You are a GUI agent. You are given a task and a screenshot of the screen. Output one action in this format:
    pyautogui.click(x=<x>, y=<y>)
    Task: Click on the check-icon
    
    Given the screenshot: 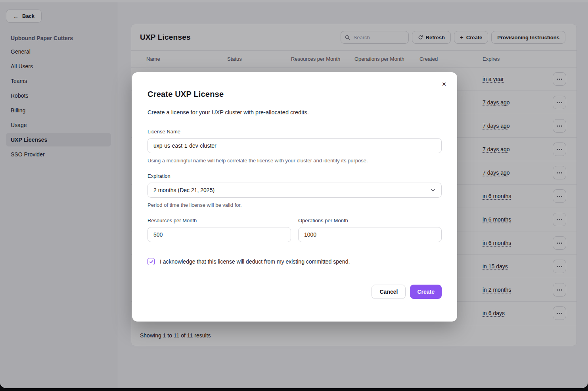 What is the action you would take?
    pyautogui.click(x=151, y=262)
    